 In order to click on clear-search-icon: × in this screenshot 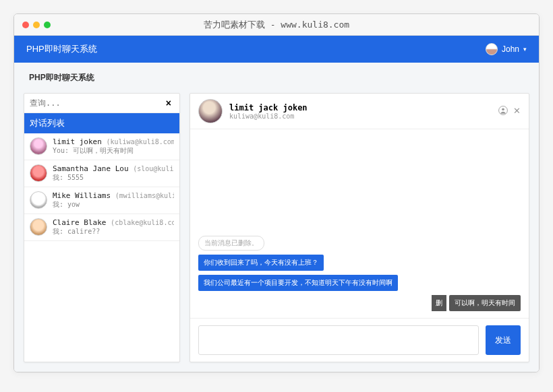, I will do `click(169, 103)`.